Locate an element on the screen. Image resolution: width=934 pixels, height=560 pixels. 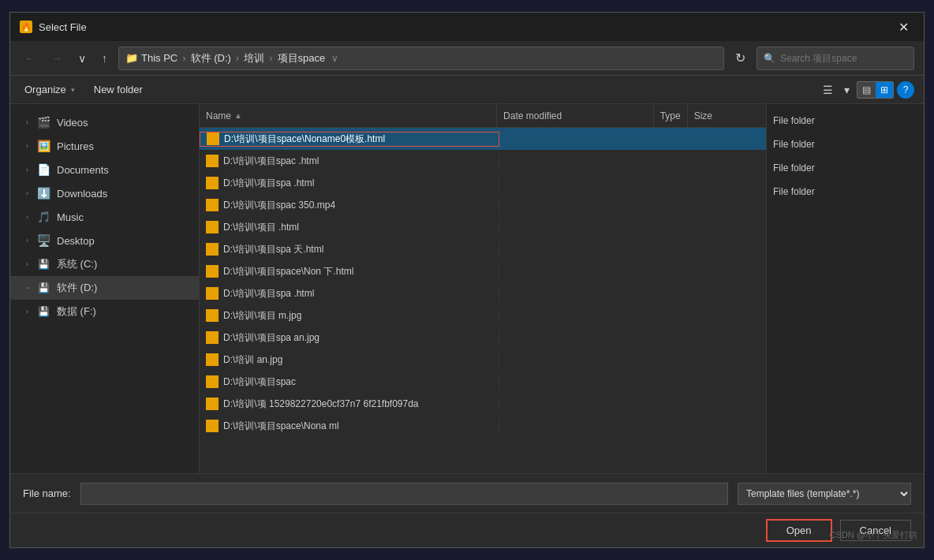
search-input is located at coordinates (844, 58).